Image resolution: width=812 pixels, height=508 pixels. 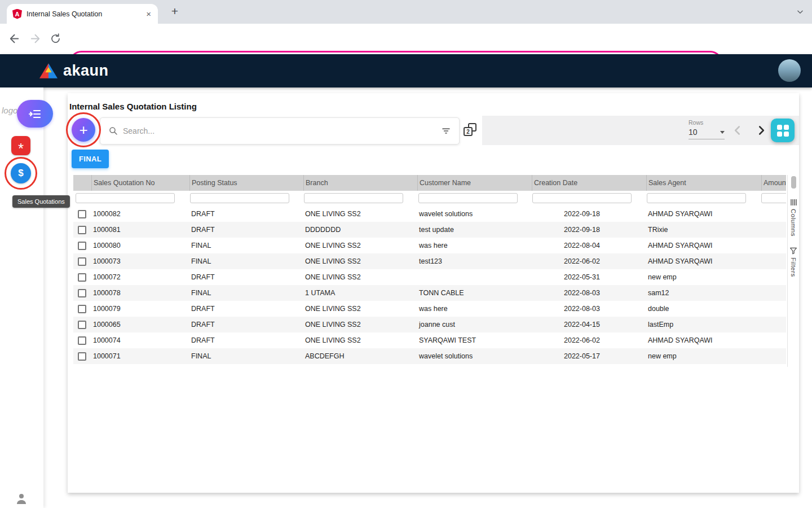 What do you see at coordinates (430, 309) in the screenshot?
I see `table-row: 1000079 DRAFT ONE LIVING SS2 was here 20…` at bounding box center [430, 309].